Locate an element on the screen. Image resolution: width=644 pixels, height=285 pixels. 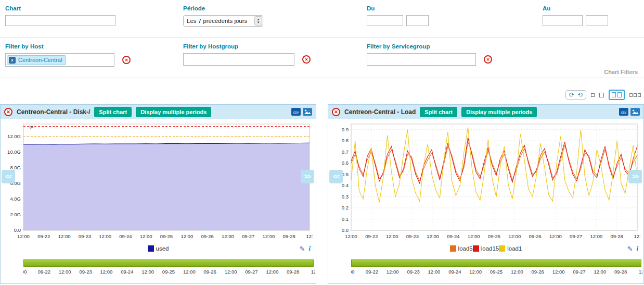
svg-text: 0.0 is located at coordinates (345, 230).